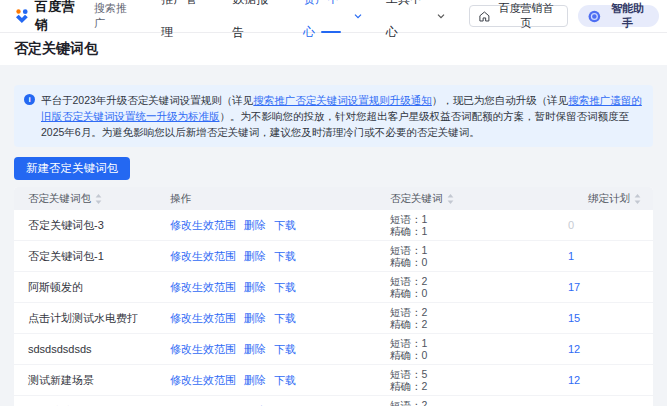  I want to click on bound-plans-count: 17, so click(602, 287).